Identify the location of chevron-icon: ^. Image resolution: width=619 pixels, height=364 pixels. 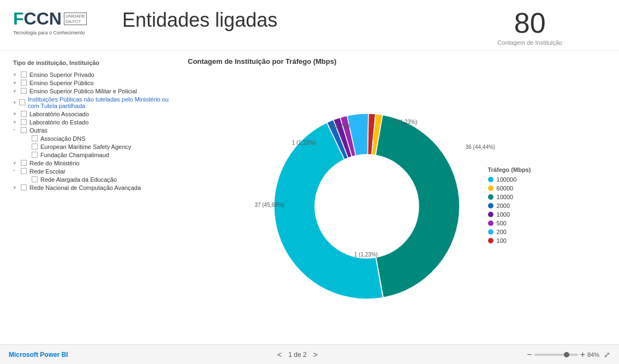
(16, 171).